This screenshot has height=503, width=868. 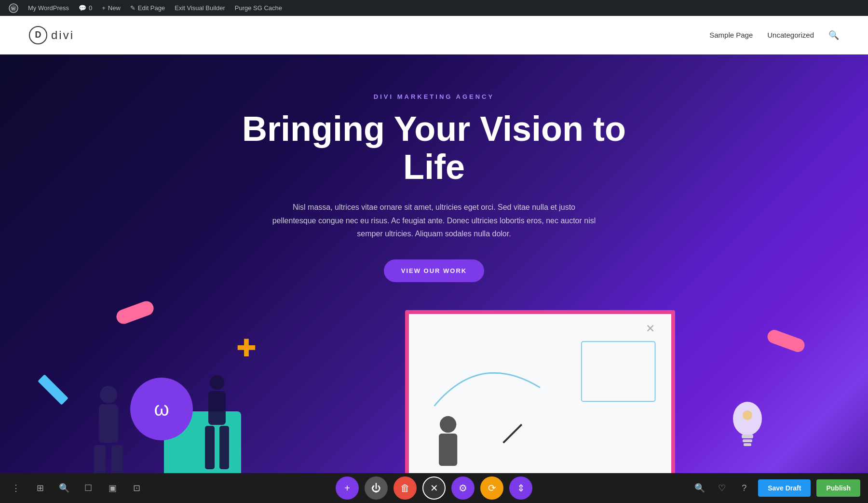 What do you see at coordinates (258, 8) in the screenshot?
I see `purge-cache-item: Purge SG Cache` at bounding box center [258, 8].